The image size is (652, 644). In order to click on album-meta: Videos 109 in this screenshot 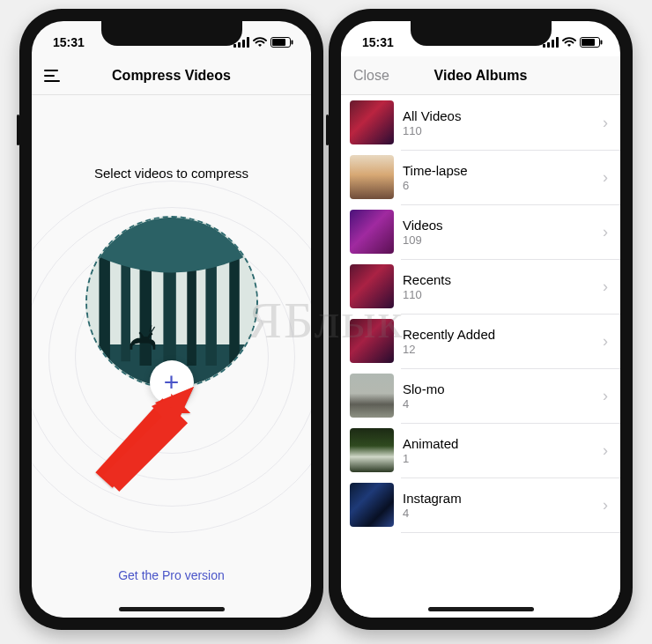, I will do `click(499, 233)`.